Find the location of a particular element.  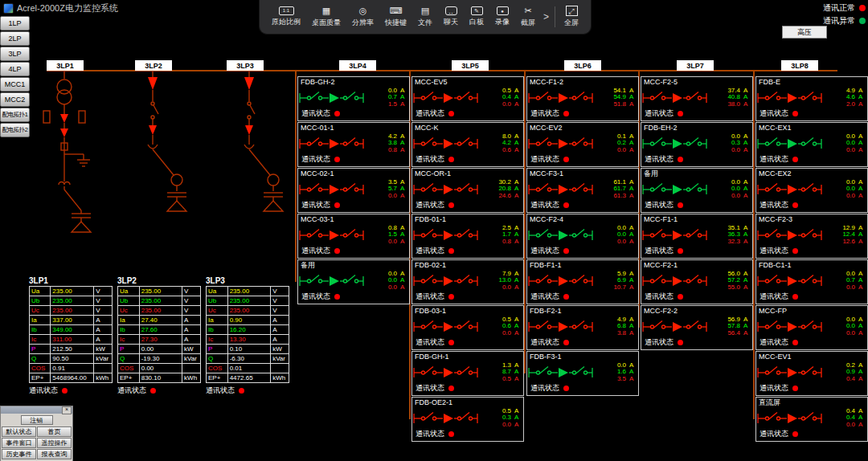

feeder-title: MCC-K is located at coordinates (468, 128).